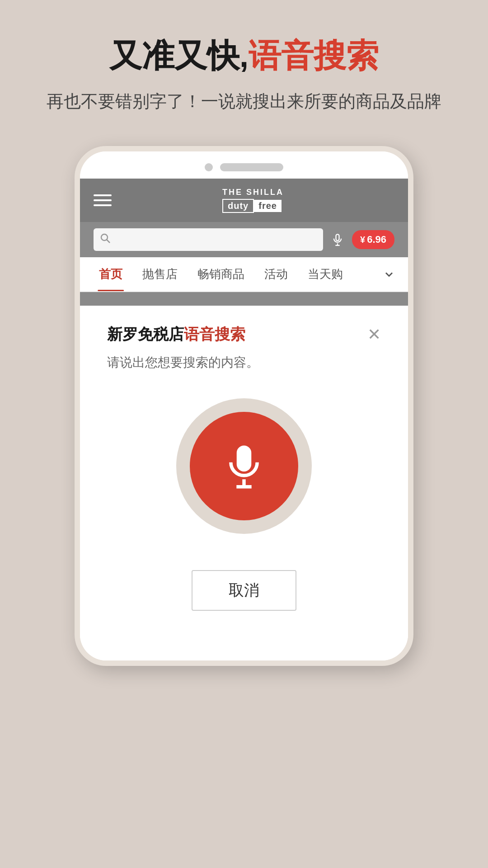 This screenshot has width=488, height=868. What do you see at coordinates (160, 274) in the screenshot?
I see `nav-tab-outlet: 抛售店` at bounding box center [160, 274].